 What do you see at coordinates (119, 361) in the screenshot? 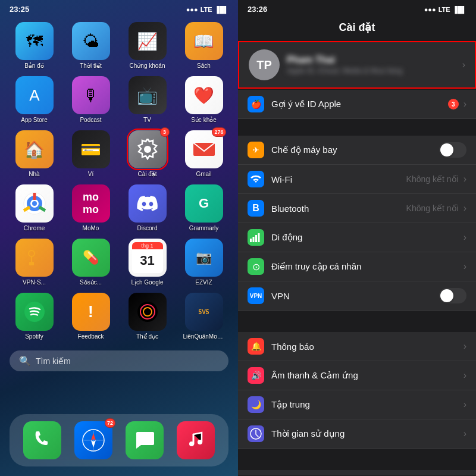
I see `search-bar: 🔍 Tìm kiếm` at bounding box center [119, 361].